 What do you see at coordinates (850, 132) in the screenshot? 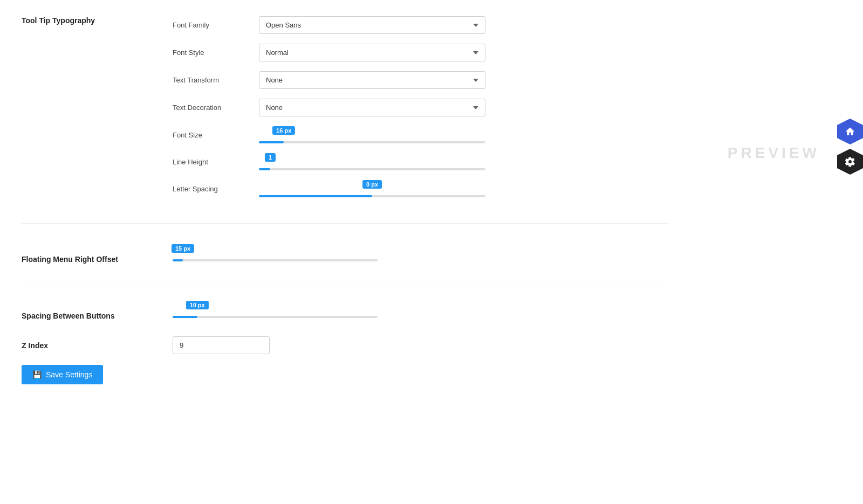
I see `home-button` at bounding box center [850, 132].